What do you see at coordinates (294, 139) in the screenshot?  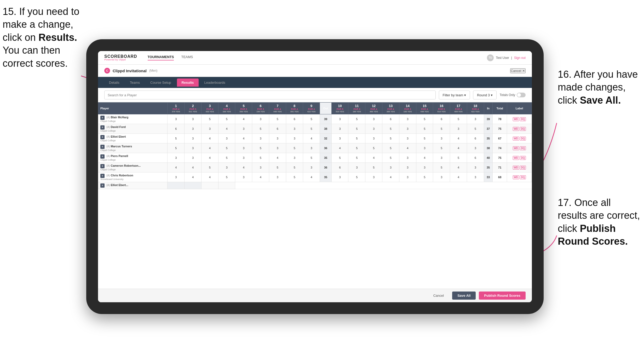 I see `hole-8-score: 3` at bounding box center [294, 139].